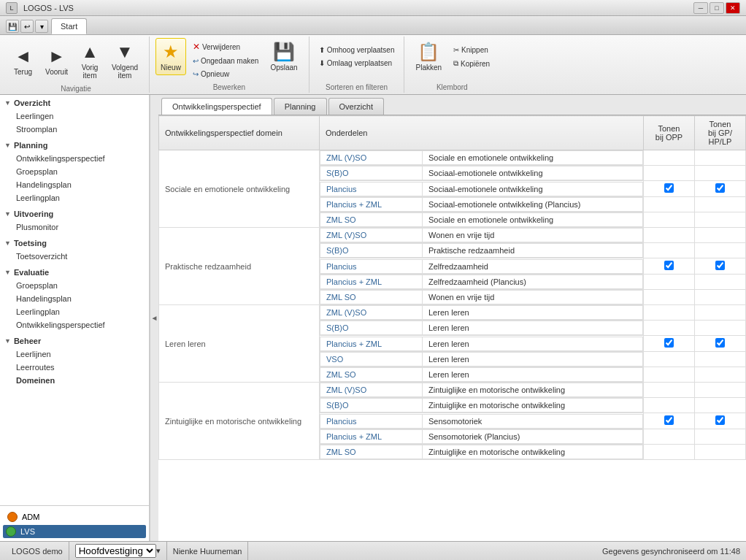  I want to click on forward-button: ► Vooruit, so click(57, 61).